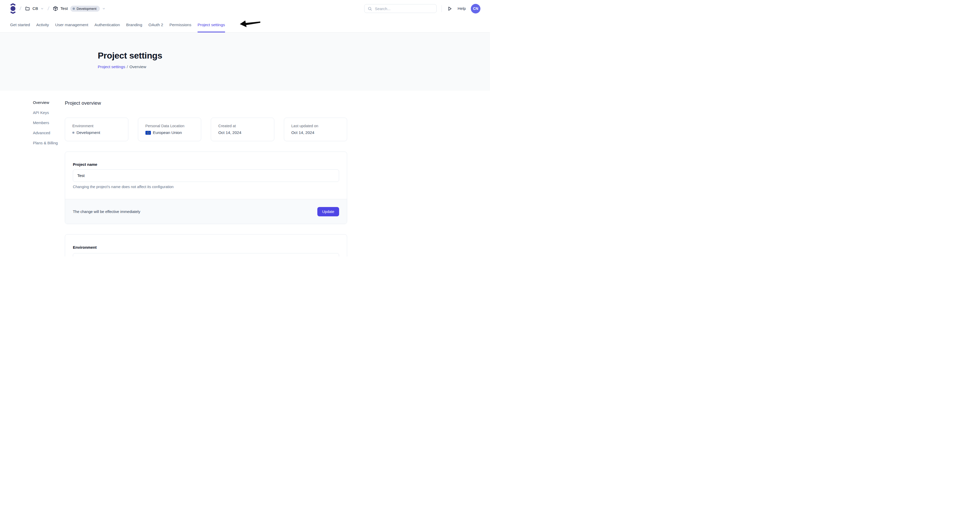 The height and width of the screenshot is (513, 980). What do you see at coordinates (243, 126) in the screenshot?
I see `info-card-label: Created at` at bounding box center [243, 126].